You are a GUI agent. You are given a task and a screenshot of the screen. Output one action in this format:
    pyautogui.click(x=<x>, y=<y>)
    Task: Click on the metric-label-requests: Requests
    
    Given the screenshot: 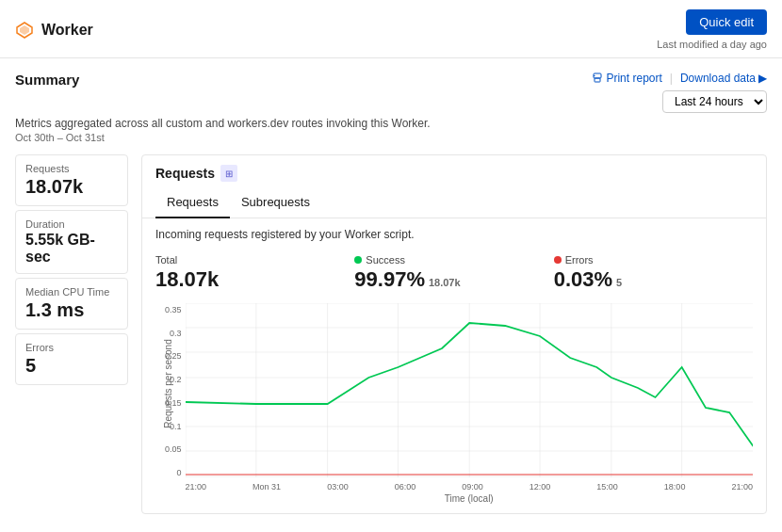 What is the action you would take?
    pyautogui.click(x=72, y=169)
    